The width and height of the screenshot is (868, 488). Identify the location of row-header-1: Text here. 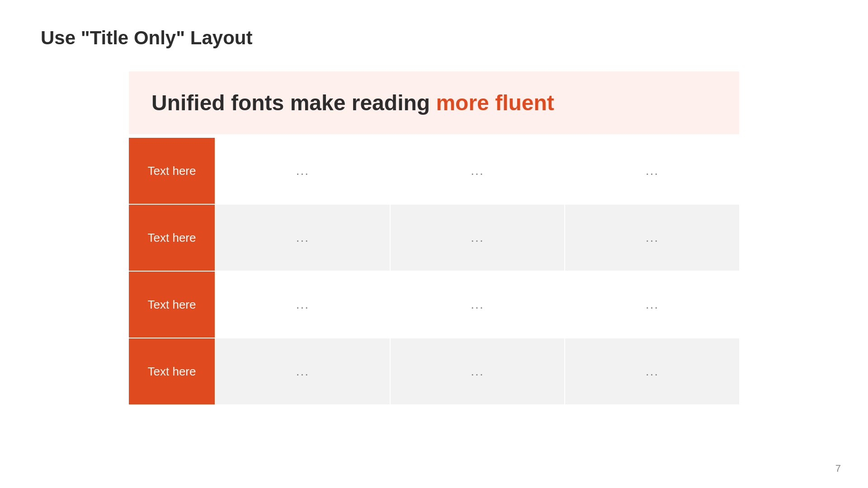
(172, 171).